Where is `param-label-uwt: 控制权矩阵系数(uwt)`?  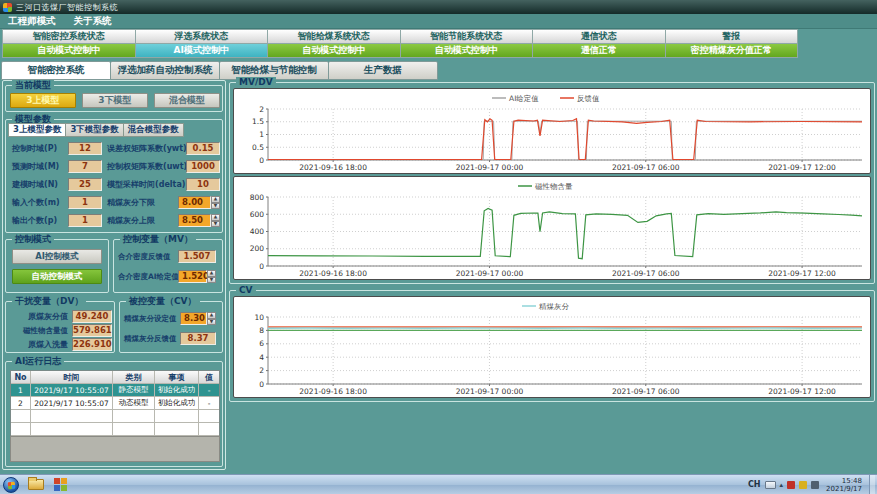
param-label-uwt: 控制权矩阵系数(uwt) is located at coordinates (147, 166).